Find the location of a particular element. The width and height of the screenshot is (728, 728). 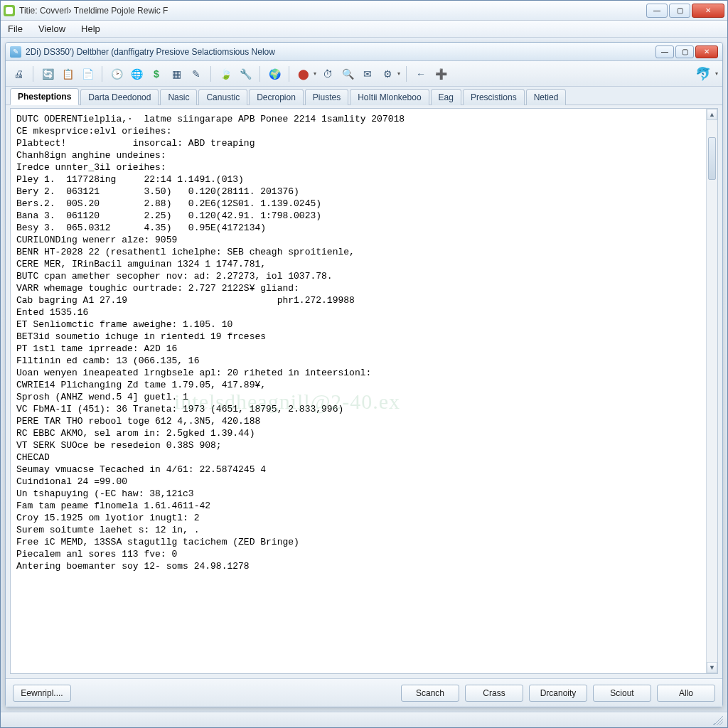

app-icon is located at coordinates (9, 11).